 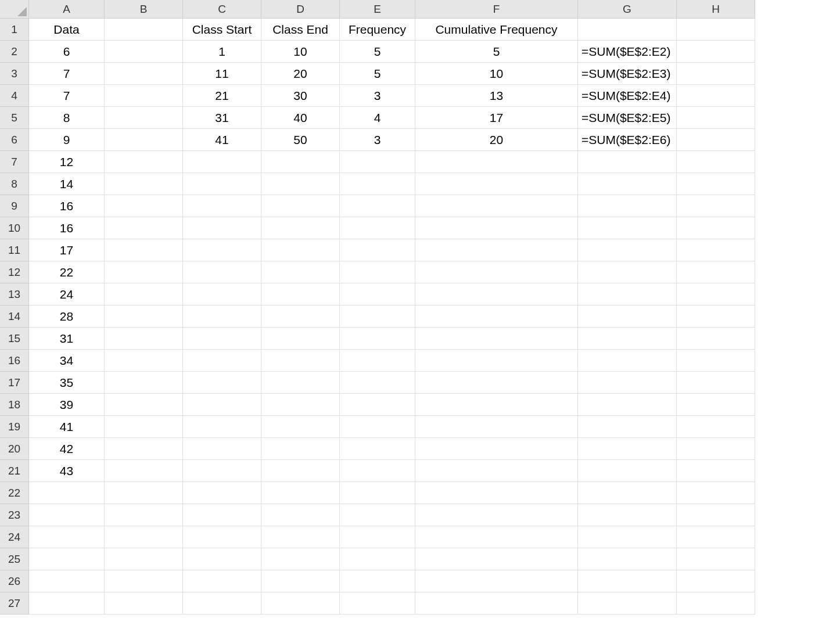 I want to click on cell-F16, so click(x=497, y=361).